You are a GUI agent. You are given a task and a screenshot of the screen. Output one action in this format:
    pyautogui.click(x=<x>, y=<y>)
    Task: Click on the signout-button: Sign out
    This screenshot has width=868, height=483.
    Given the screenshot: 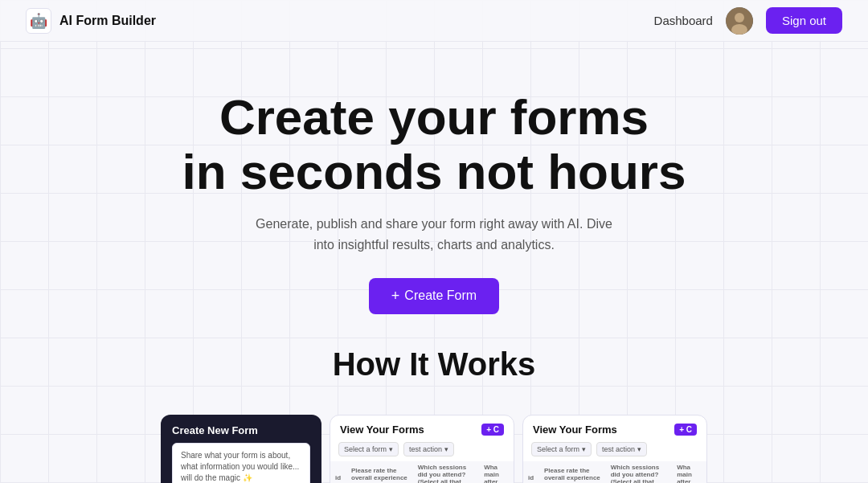 What is the action you would take?
    pyautogui.click(x=804, y=21)
    